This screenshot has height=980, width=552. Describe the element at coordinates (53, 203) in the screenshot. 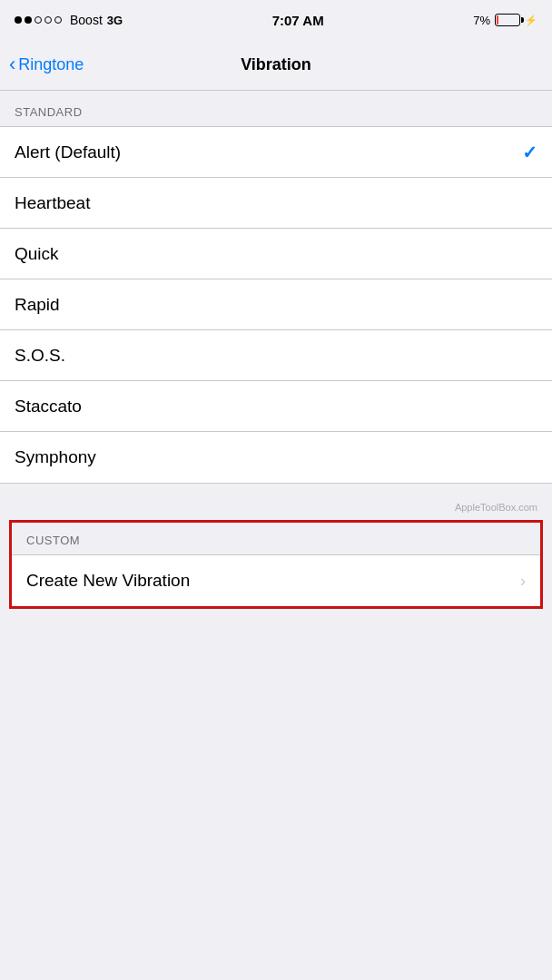

I see `list-item-label: Heartbeat` at that location.